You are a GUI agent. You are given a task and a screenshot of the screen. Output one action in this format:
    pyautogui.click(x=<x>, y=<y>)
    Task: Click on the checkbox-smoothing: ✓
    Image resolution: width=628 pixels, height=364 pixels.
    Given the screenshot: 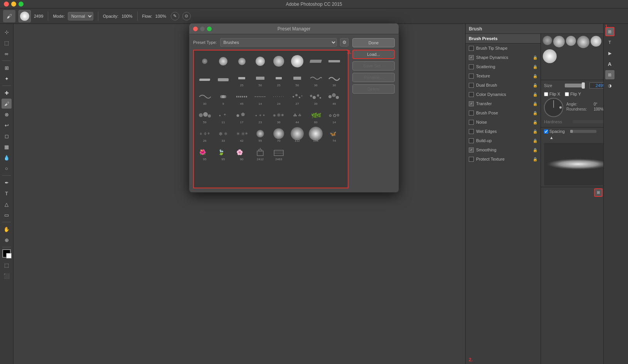 What is the action you would take?
    pyautogui.click(x=471, y=150)
    